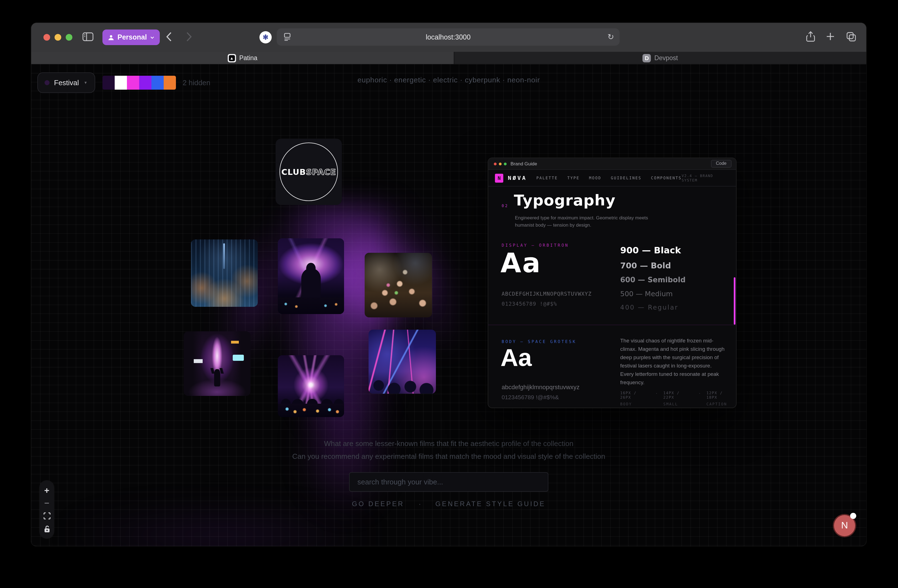 This screenshot has width=898, height=588. What do you see at coordinates (574, 178) in the screenshot?
I see `nav-type: TYPE` at bounding box center [574, 178].